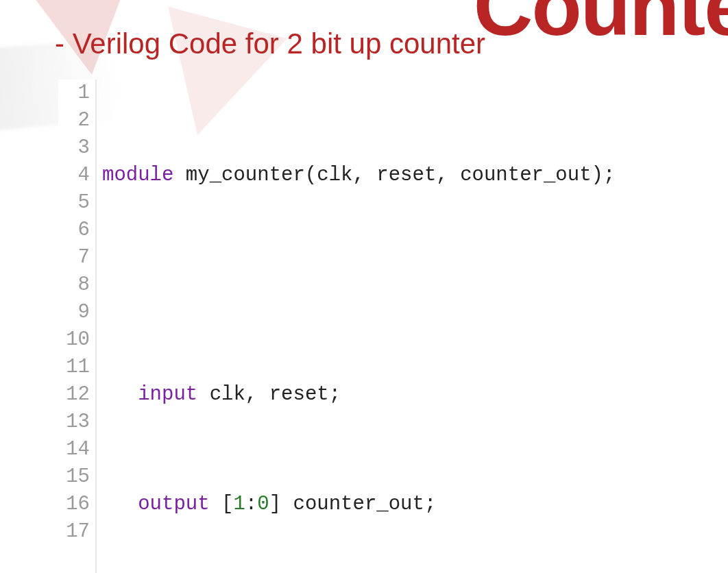 Image resolution: width=728 pixels, height=573 pixels. Describe the element at coordinates (74, 477) in the screenshot. I see `line-number: 15` at that location.